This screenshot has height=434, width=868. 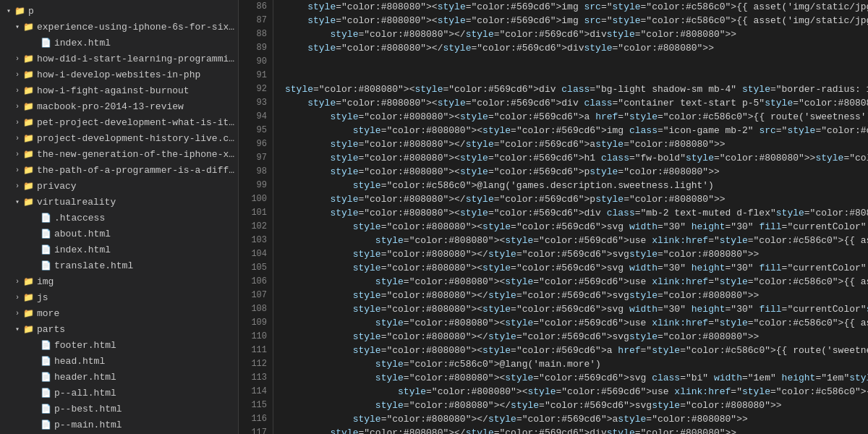 What do you see at coordinates (136, 282) in the screenshot?
I see `file-label: img` at bounding box center [136, 282].